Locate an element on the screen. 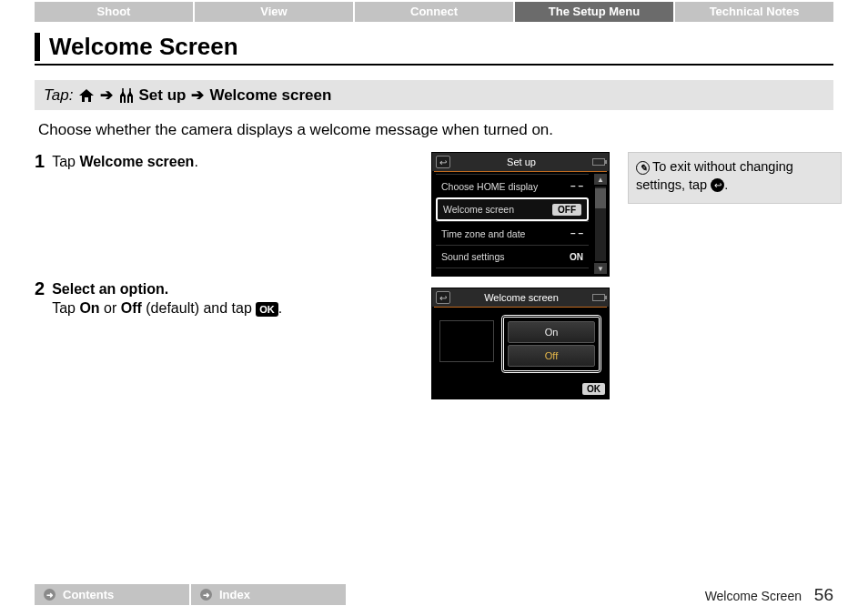  menu-row: Sound settings ON is located at coordinates (512, 257).